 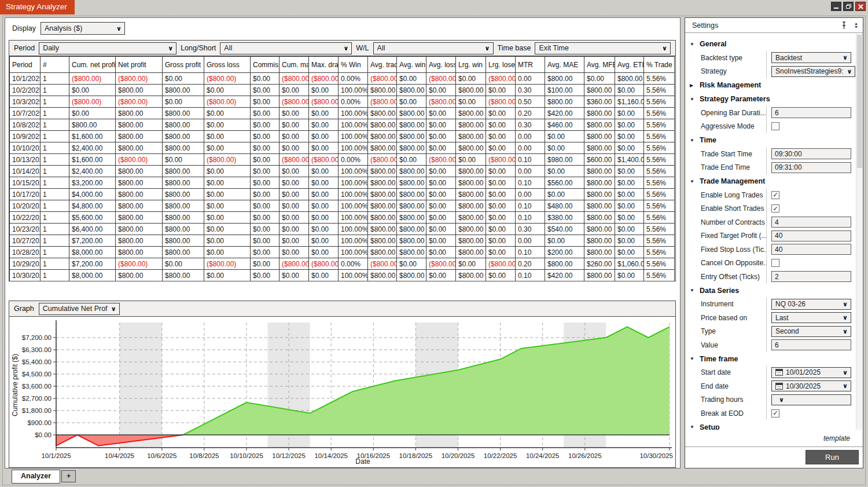 What do you see at coordinates (68, 476) in the screenshot?
I see `add-tab-button: +` at bounding box center [68, 476].